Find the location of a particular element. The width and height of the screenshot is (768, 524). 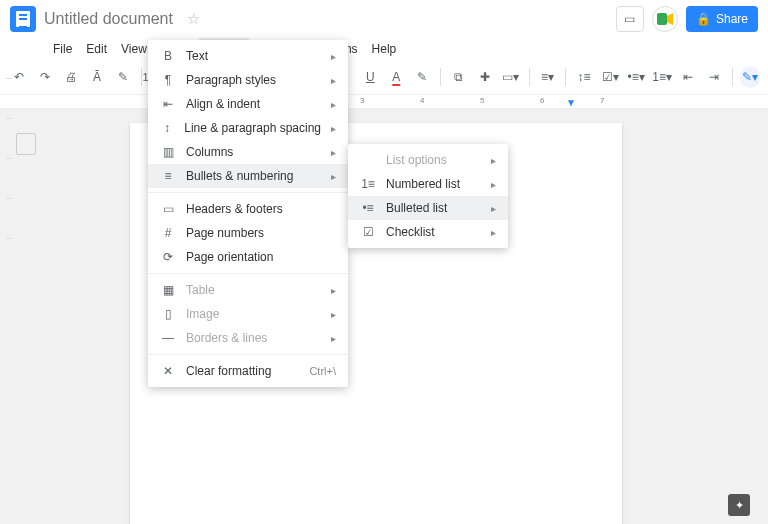

menuitem-bullets-numbering: ≡Bullets & numbering▸ is located at coordinates (248, 176).